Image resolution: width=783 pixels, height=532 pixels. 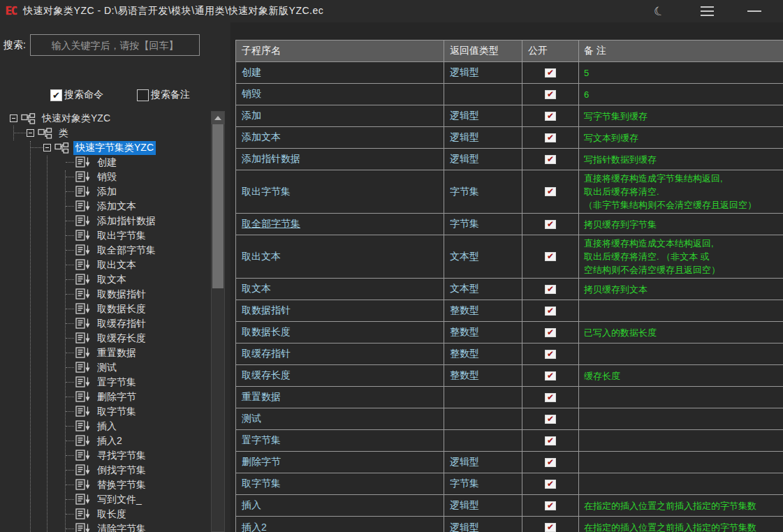 What do you see at coordinates (510, 95) in the screenshot?
I see `table-row: 销毁✔6` at bounding box center [510, 95].